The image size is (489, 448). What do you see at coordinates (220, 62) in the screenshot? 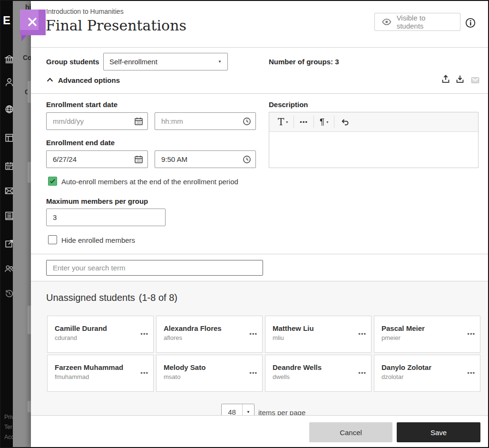
I see `chevron-down-icon: ▼` at bounding box center [220, 62].